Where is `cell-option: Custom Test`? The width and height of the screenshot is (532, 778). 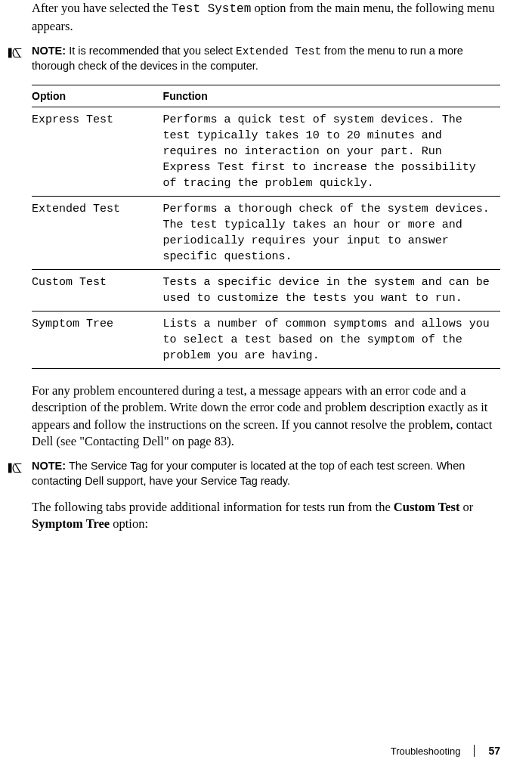 cell-option: Custom Test is located at coordinates (97, 290).